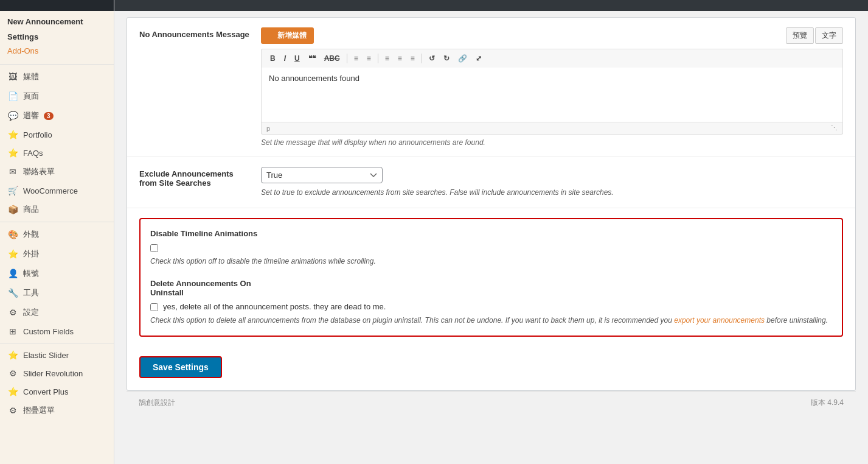 This screenshot has width=868, height=464. What do you see at coordinates (312, 58) in the screenshot?
I see `blockquote-button: ❝❝` at bounding box center [312, 58].